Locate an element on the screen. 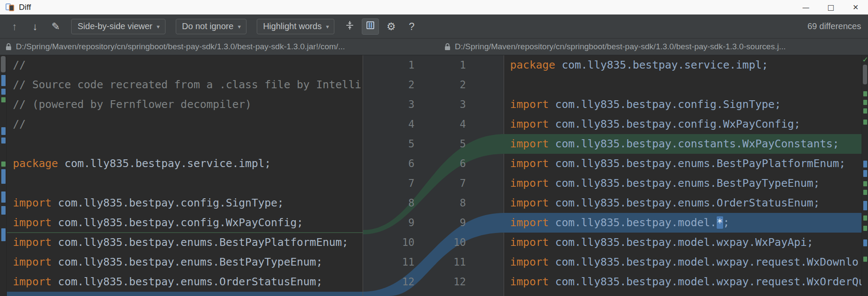  lock-icon is located at coordinates (9, 47).